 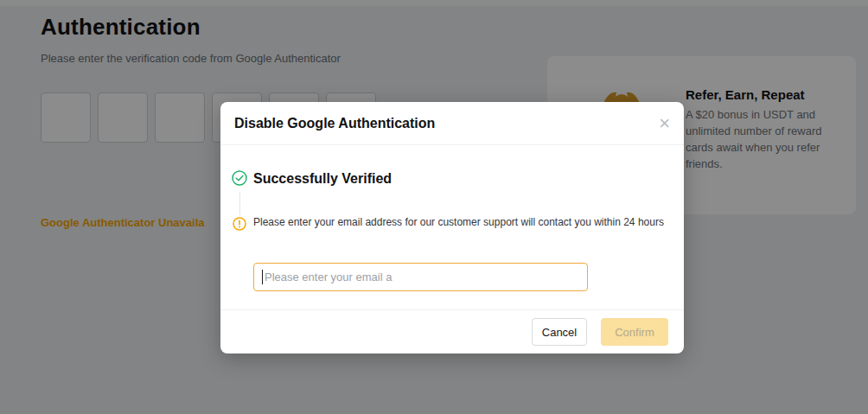 What do you see at coordinates (452, 124) in the screenshot?
I see `modal-header: Disable Google Authentication ×` at bounding box center [452, 124].